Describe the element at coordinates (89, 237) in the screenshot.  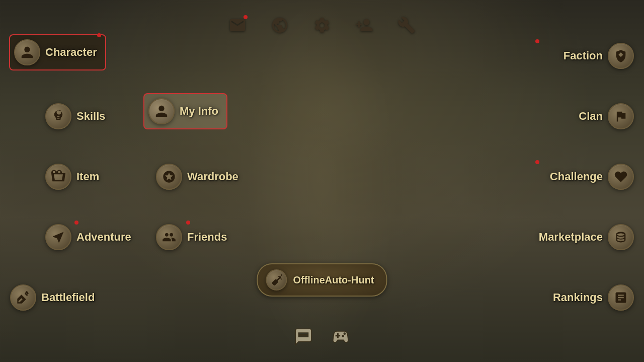
I see `adventure-button: Adventure` at that location.